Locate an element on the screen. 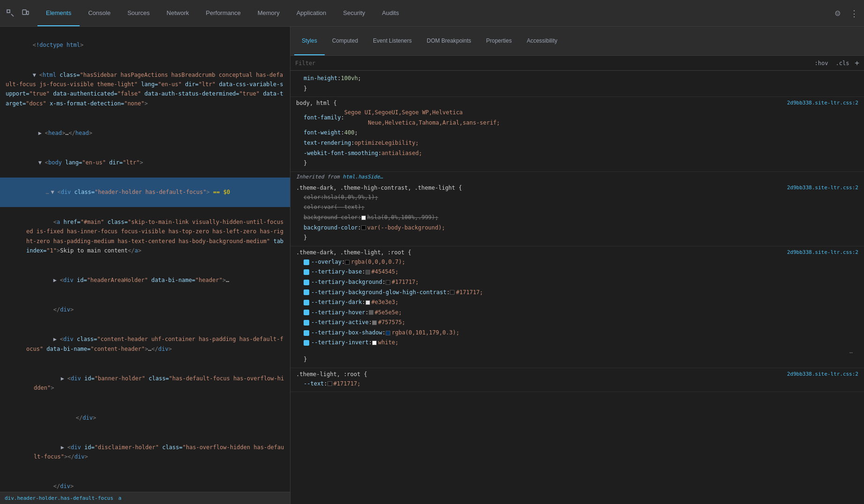 The image size is (864, 504). swatch-tertiary-box-shadow is located at coordinates (388, 333).